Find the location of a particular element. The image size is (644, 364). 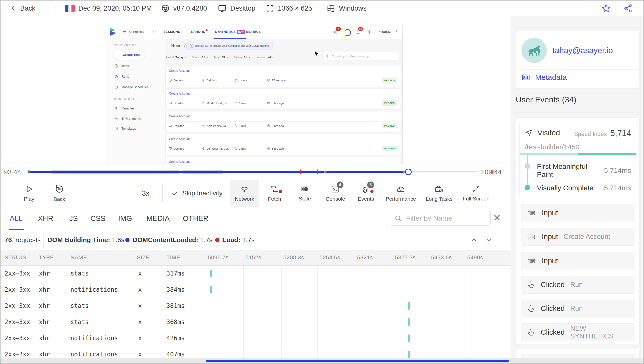

back-button: Back is located at coordinates (23, 8).